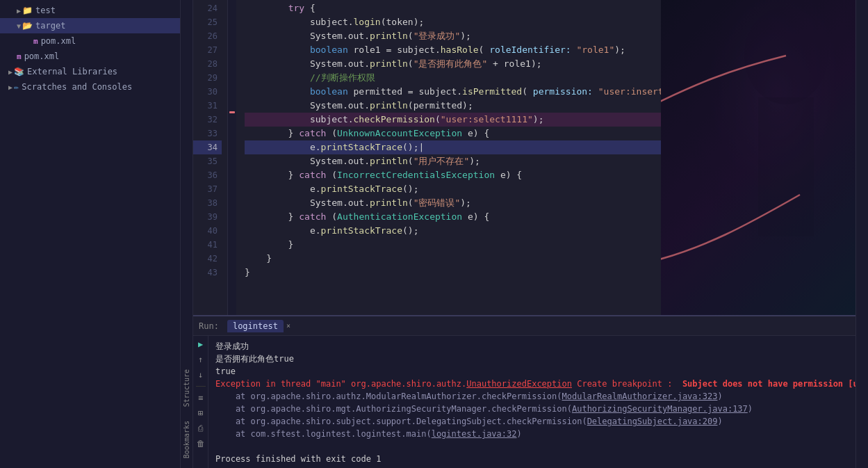 The height and width of the screenshot is (468, 868). I want to click on clear-button: 🗑, so click(201, 444).